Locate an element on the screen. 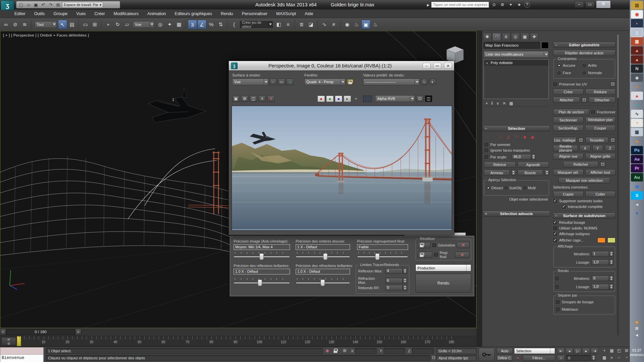 This screenshot has width=644, height=362. menu-personnaliser: Personnaliser is located at coordinates (255, 14).